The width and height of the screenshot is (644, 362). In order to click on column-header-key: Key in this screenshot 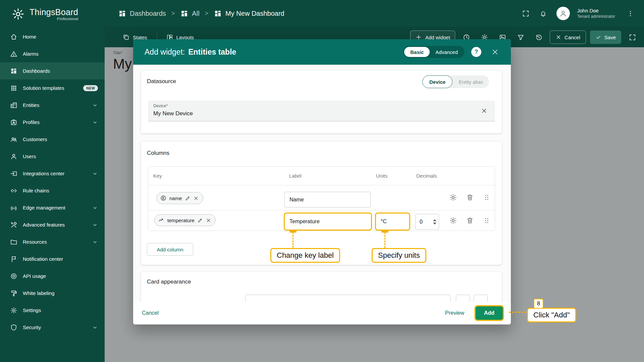, I will do `click(158, 176)`.